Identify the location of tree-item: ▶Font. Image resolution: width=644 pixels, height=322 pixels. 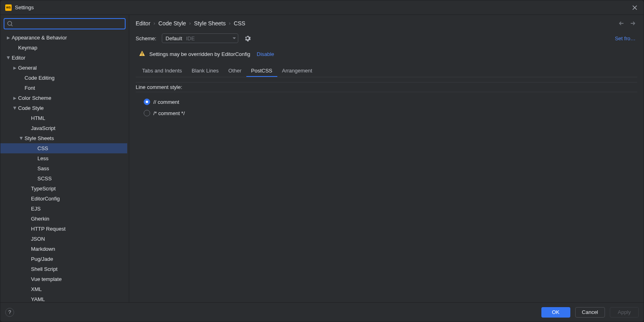
(64, 88).